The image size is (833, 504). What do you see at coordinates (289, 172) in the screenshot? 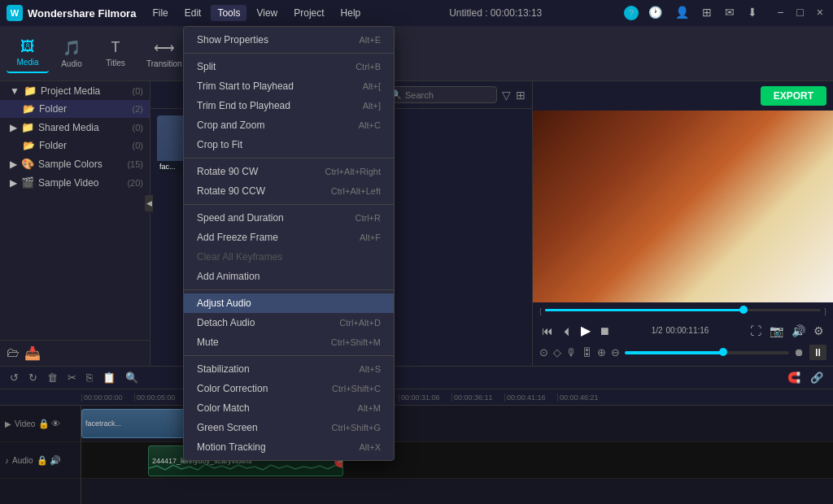
I see `menu-rotate-cw: Rotate 90 CW Ctrl+Alt+Right` at bounding box center [289, 172].